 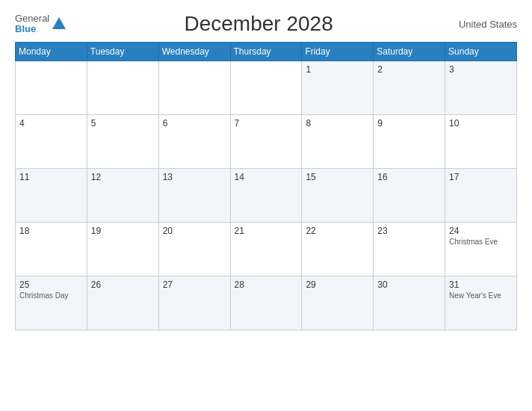 I want to click on day-number: 5, so click(x=123, y=123).